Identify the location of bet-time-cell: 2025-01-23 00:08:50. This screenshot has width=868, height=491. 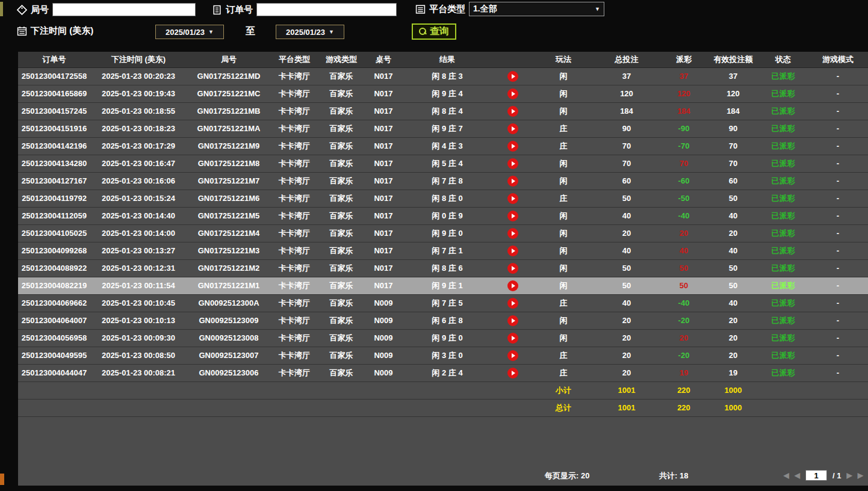
(138, 355).